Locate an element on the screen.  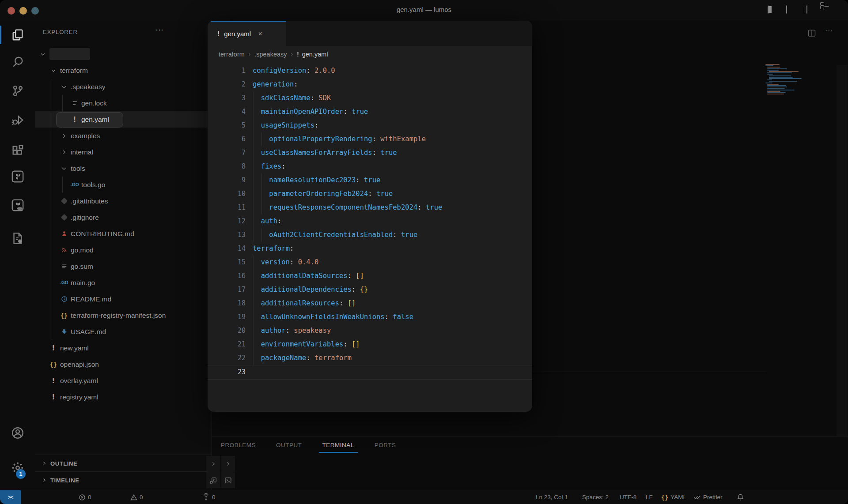
activity-item-source-control is located at coordinates (18, 91).